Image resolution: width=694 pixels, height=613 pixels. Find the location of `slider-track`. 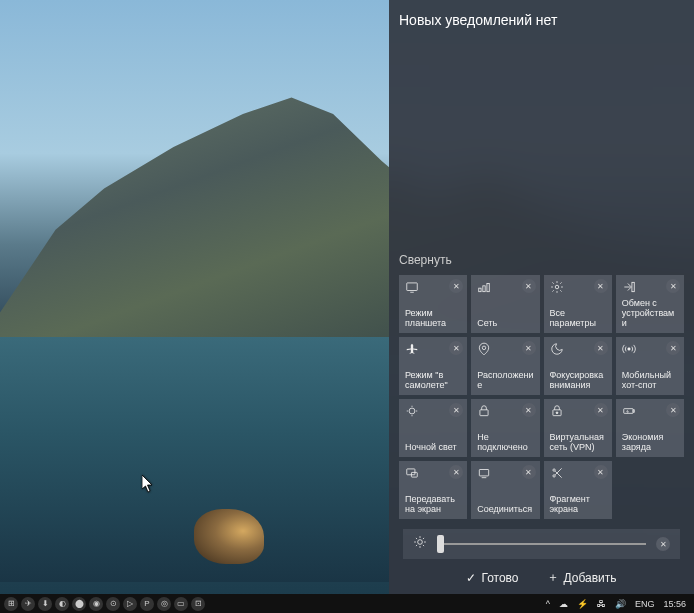

slider-track is located at coordinates (542, 544).